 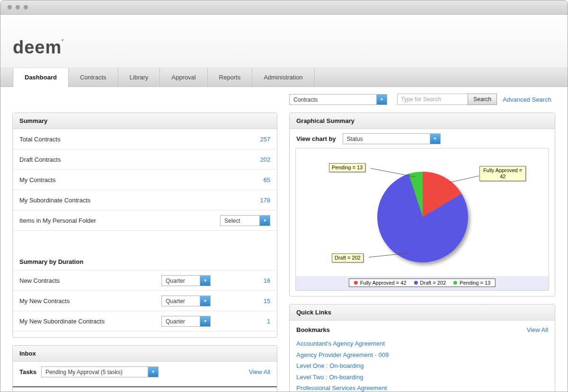 What do you see at coordinates (145, 242) in the screenshot?
I see `spacer` at bounding box center [145, 242].